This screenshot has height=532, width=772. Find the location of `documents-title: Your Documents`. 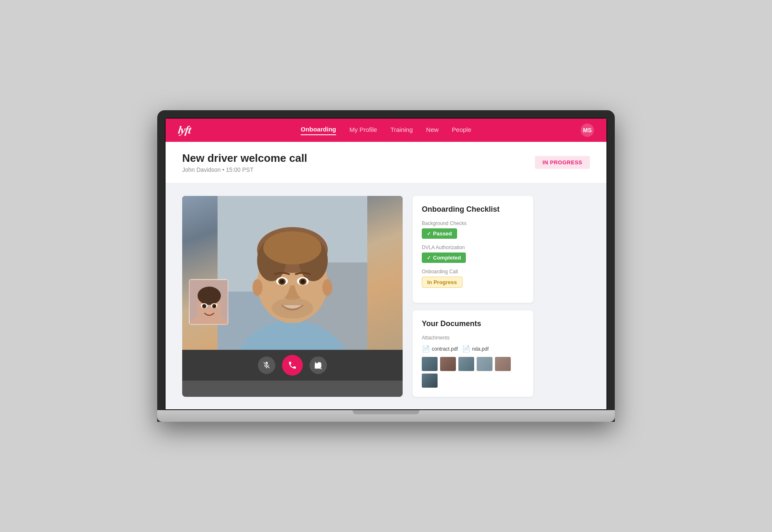

documents-title: Your Documents is located at coordinates (473, 324).